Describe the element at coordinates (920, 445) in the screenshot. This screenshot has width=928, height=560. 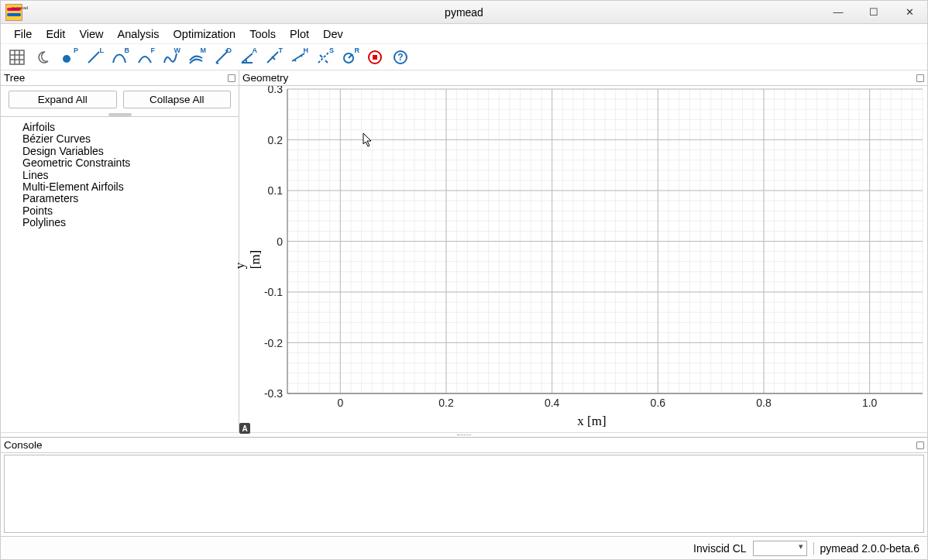
I see `console-dock-float-button` at that location.